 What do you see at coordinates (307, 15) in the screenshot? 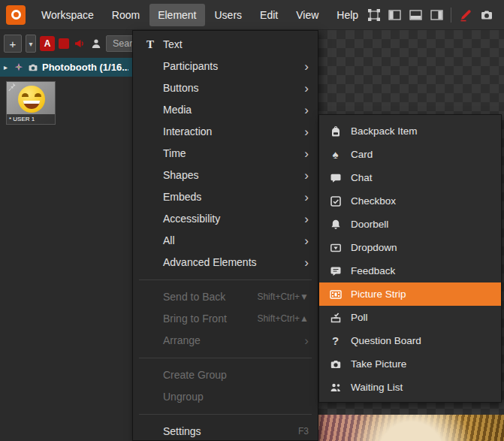
I see `menu-view: View` at bounding box center [307, 15].